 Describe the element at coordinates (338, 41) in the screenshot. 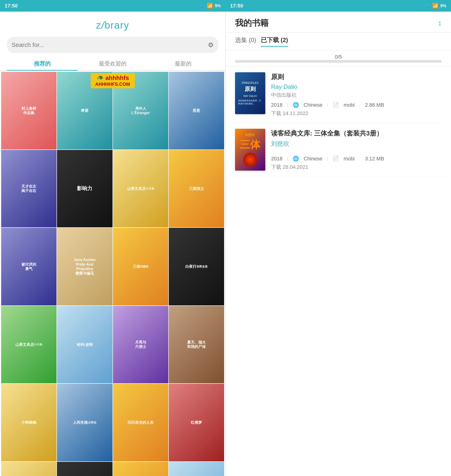

I see `filter-tabs: 选集 (0) 已下载 (2)` at that location.